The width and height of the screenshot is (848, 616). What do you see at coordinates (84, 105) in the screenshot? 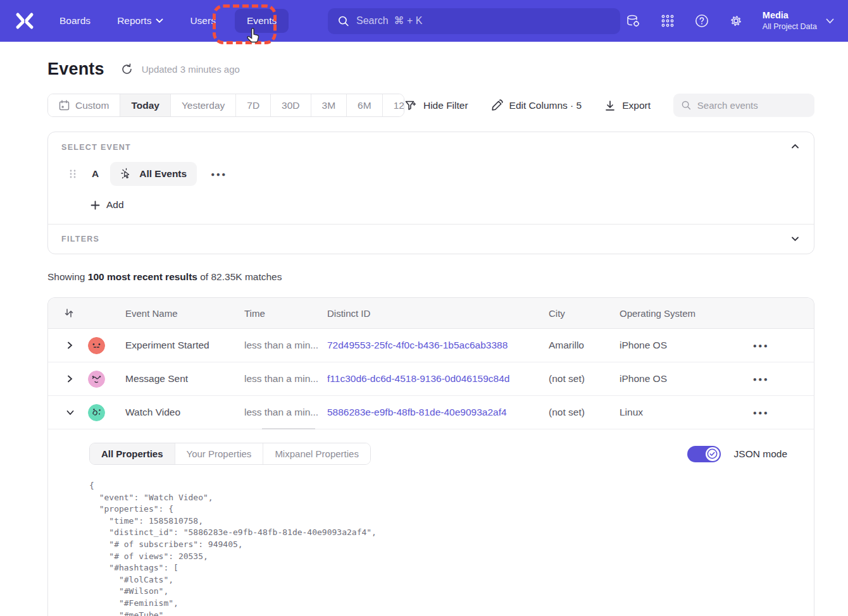
I see `date-range-custom: Custom` at bounding box center [84, 105].